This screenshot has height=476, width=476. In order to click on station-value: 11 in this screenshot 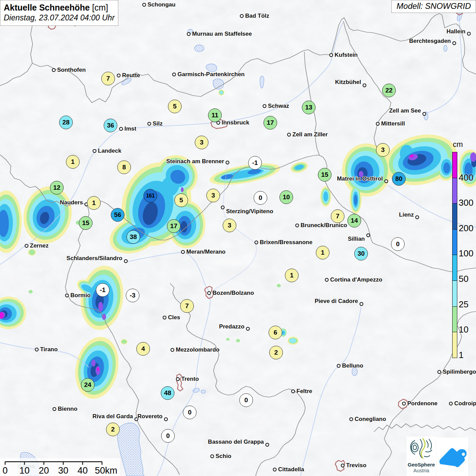, I will do `click(215, 115)`.